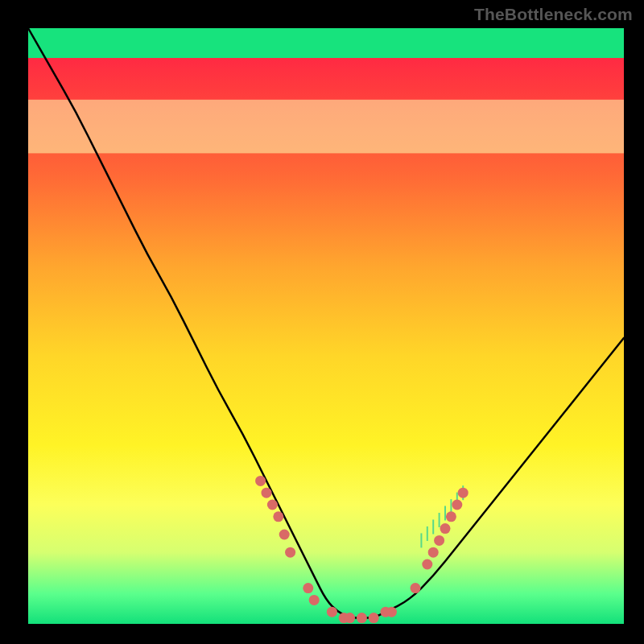 This screenshot has width=644, height=644. What do you see at coordinates (326, 127) in the screenshot?
I see `yellow-highlight-band` at bounding box center [326, 127].